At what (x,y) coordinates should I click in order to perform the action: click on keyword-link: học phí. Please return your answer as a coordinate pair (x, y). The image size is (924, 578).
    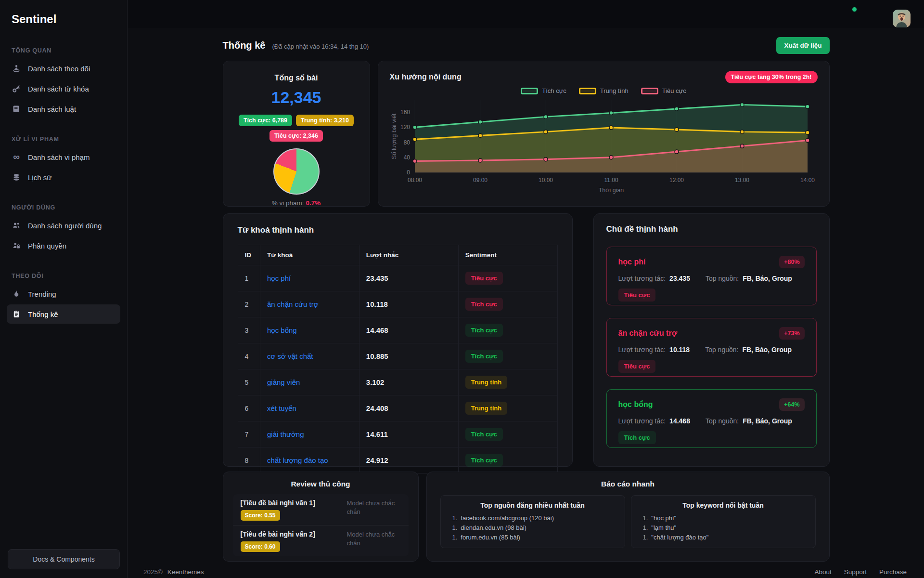
    Looking at the image, I should click on (279, 278).